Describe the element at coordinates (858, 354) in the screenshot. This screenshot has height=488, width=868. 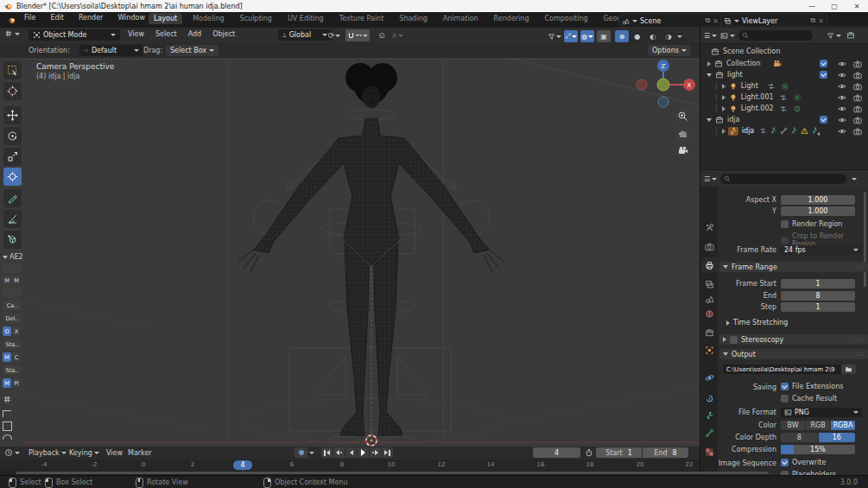
I see `drag-handle-icon: ::::` at that location.